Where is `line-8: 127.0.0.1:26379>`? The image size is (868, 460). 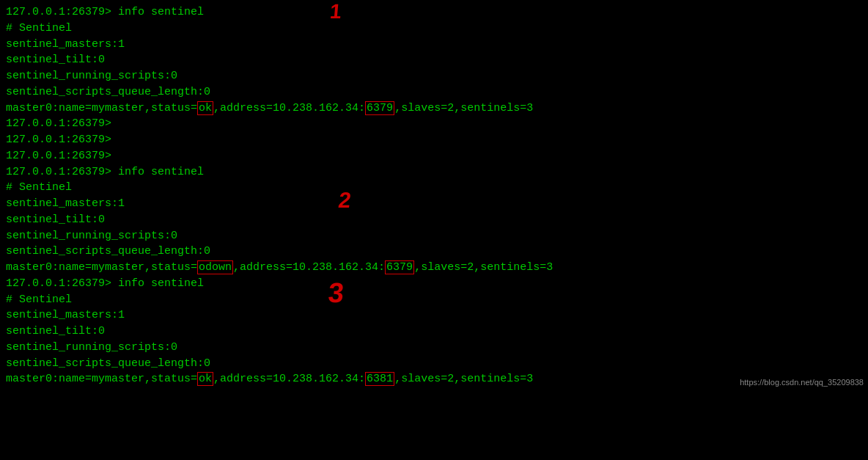 line-8: 127.0.0.1:26379> is located at coordinates (434, 124).